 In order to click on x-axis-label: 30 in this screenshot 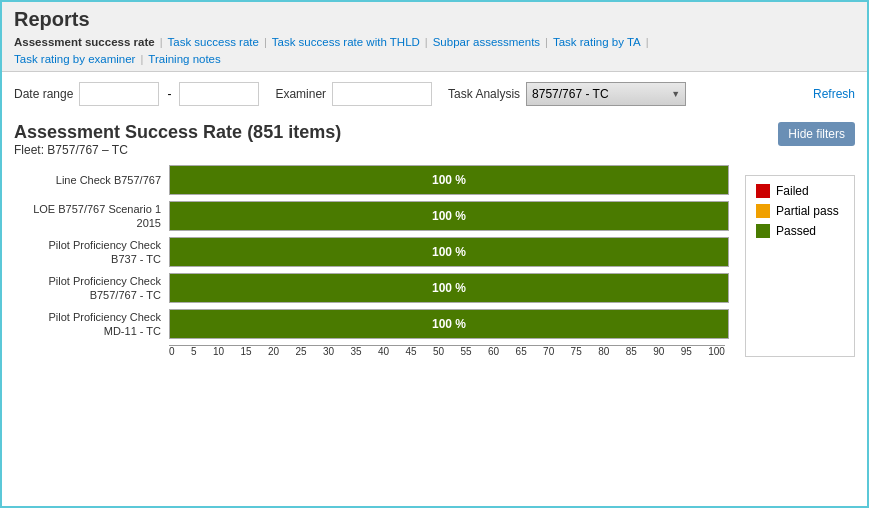, I will do `click(328, 352)`.